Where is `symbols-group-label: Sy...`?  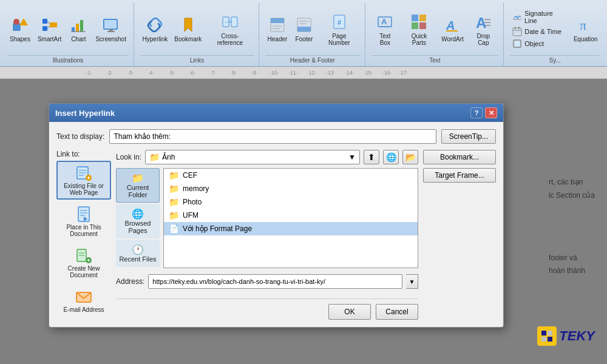 symbols-group-label: Sy... is located at coordinates (555, 60).